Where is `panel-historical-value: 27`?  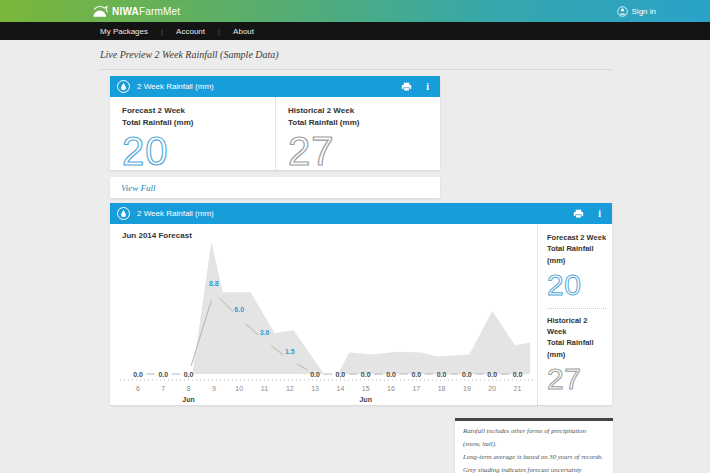 panel-historical-value: 27 is located at coordinates (578, 379).